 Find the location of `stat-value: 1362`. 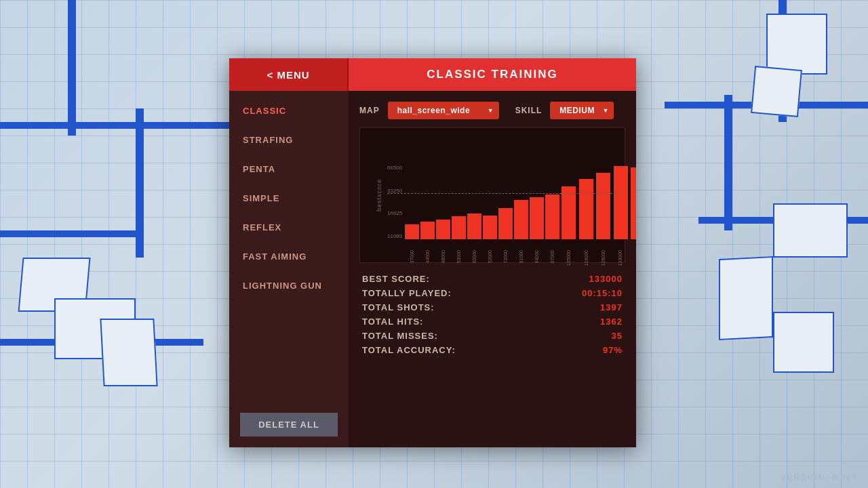

stat-value: 1362 is located at coordinates (612, 321).